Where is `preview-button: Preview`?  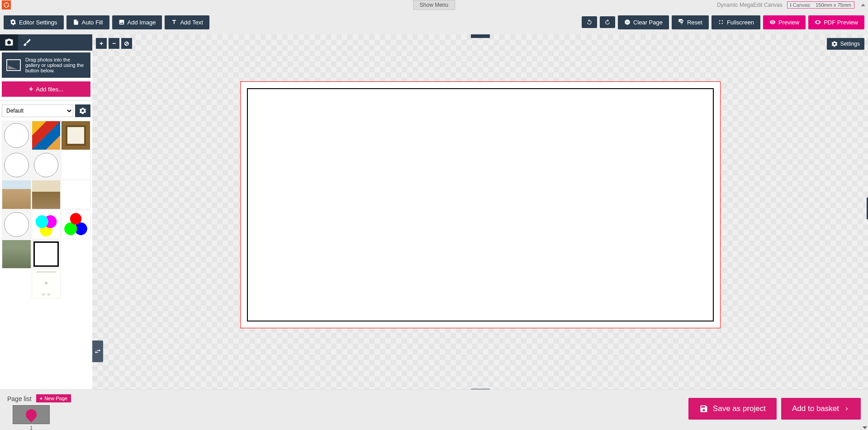 preview-button: Preview is located at coordinates (784, 23).